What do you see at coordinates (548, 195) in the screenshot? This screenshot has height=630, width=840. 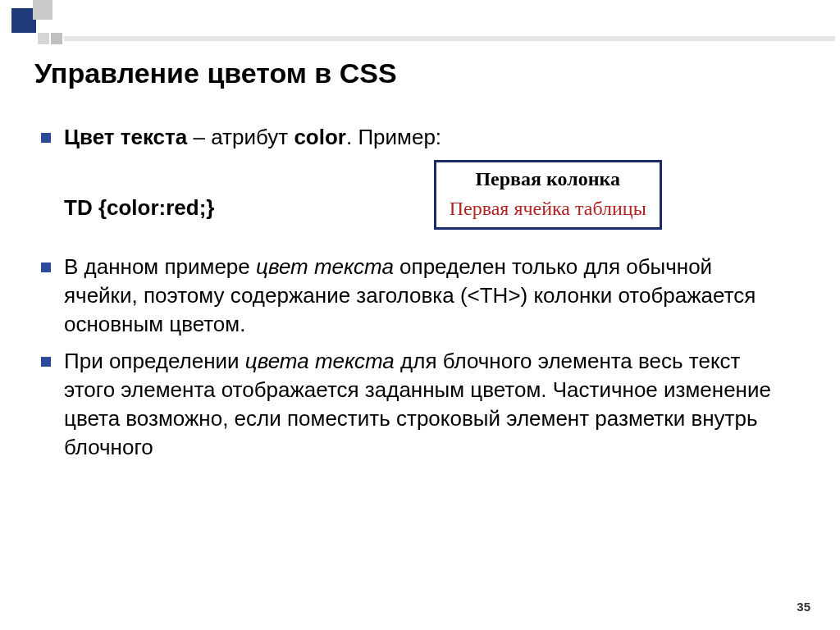 I see `example-table: Первая колонка Первая ячейка таблицы` at bounding box center [548, 195].